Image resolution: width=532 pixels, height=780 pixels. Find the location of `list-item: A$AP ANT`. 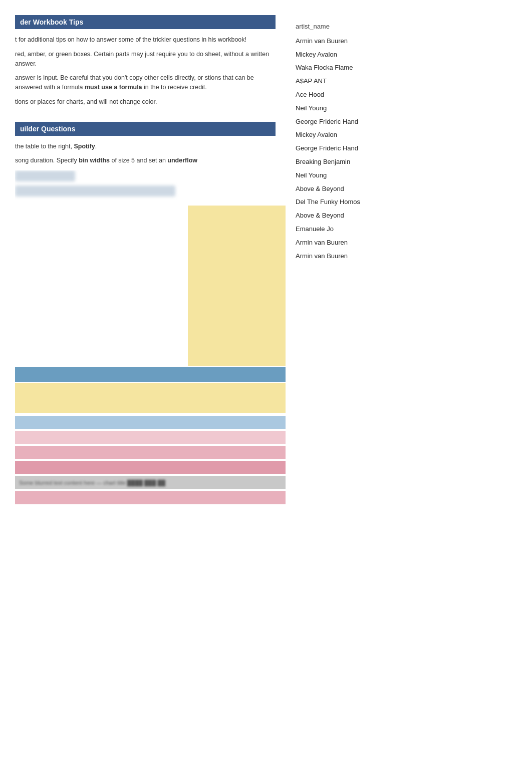

list-item: A$AP ANT is located at coordinates (391, 81).